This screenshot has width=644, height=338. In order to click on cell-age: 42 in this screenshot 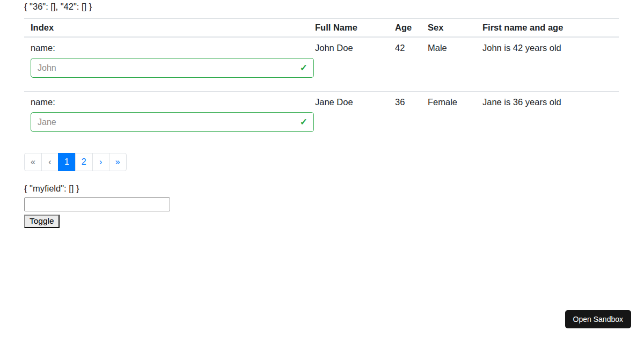, I will do `click(405, 64)`.